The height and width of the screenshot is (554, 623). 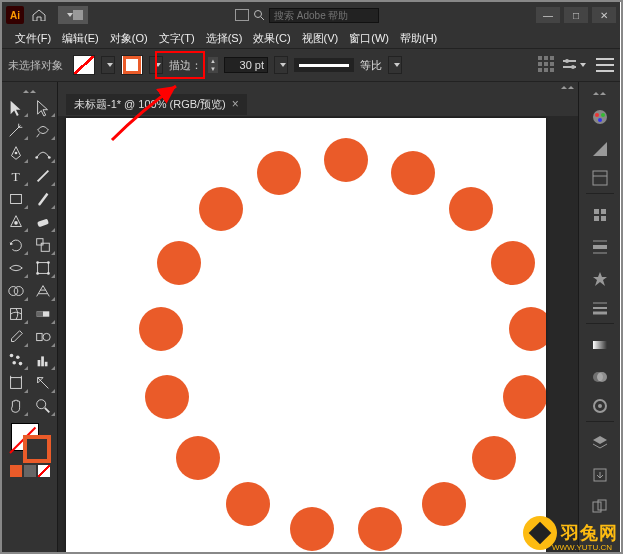 What do you see at coordinates (16, 291) in the screenshot?
I see `shape-builder-tool` at bounding box center [16, 291].